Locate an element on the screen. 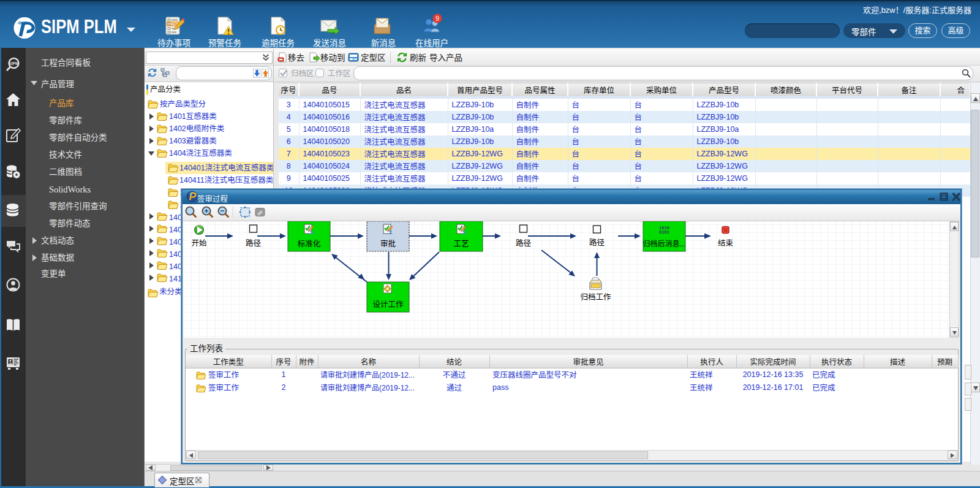  svg-text: 结束 is located at coordinates (726, 243).